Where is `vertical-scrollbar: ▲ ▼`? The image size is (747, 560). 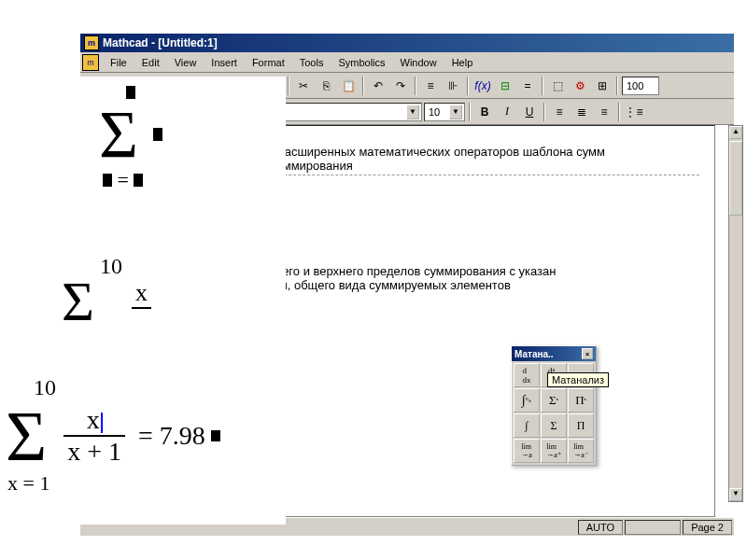 vertical-scrollbar: ▲ ▼ is located at coordinates (736, 314).